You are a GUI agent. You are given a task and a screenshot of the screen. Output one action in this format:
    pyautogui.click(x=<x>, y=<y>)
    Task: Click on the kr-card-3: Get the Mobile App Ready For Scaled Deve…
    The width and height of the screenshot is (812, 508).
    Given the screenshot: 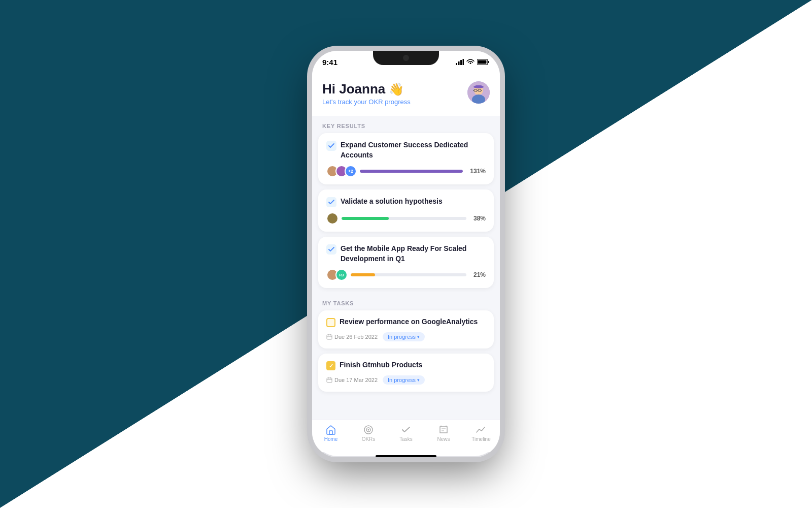 What is the action you would take?
    pyautogui.click(x=406, y=262)
    